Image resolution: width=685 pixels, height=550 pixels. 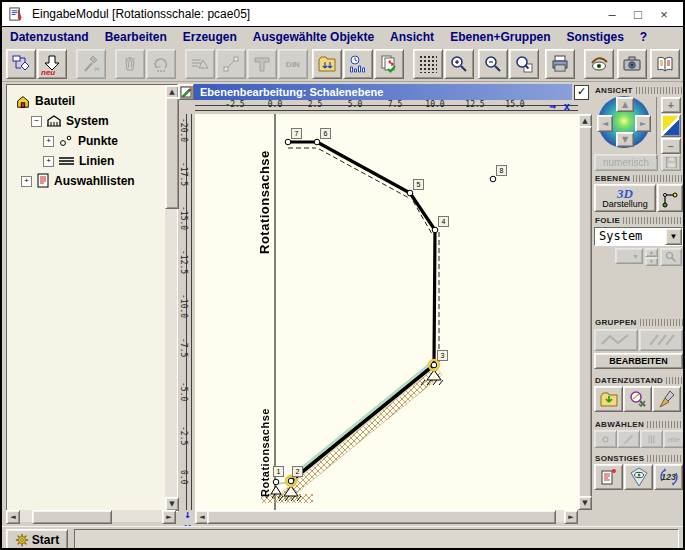 I want to click on canvas-vscroll-thumb, so click(x=585, y=312).